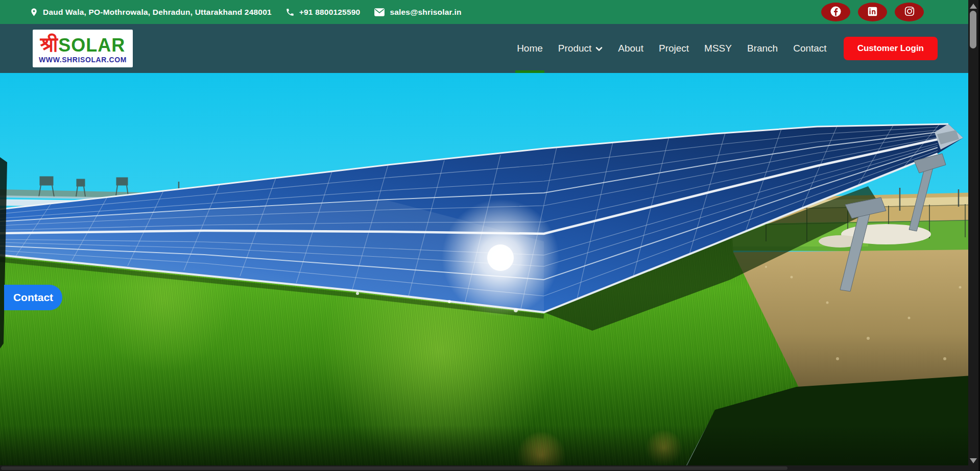 The image size is (980, 471). I want to click on phone-link: +91 8800125590, so click(323, 12).